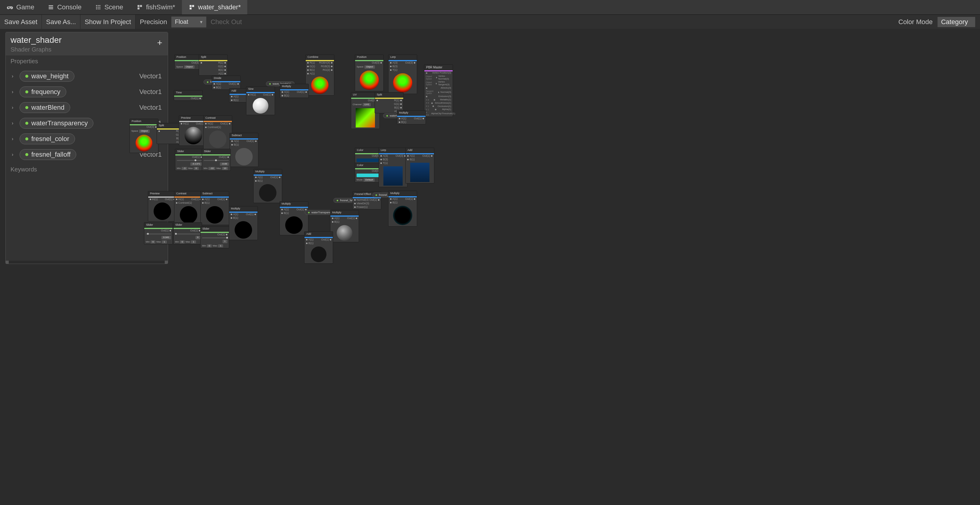  Describe the element at coordinates (189, 22) in the screenshot. I see `precision-select: Float ▼` at that location.